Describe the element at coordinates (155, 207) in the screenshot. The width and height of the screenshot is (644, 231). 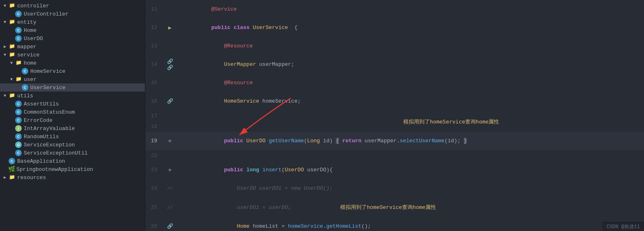
I see `line-number: 25` at that location.